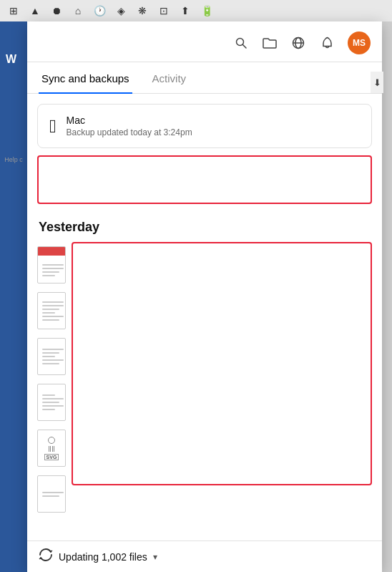 Image resolution: width=392 pixels, height=572 pixels. I want to click on popup-header: ⬇ MS, so click(205, 42).